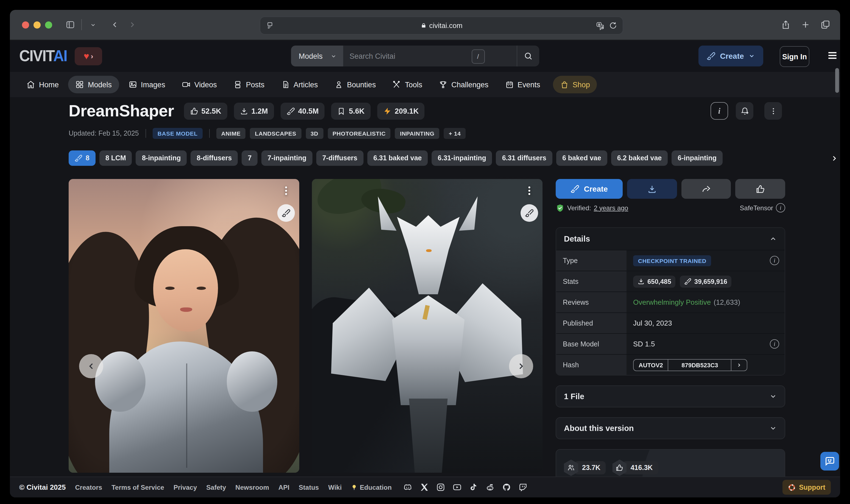 The image size is (850, 504). I want to click on header-create-button: Create, so click(731, 56).